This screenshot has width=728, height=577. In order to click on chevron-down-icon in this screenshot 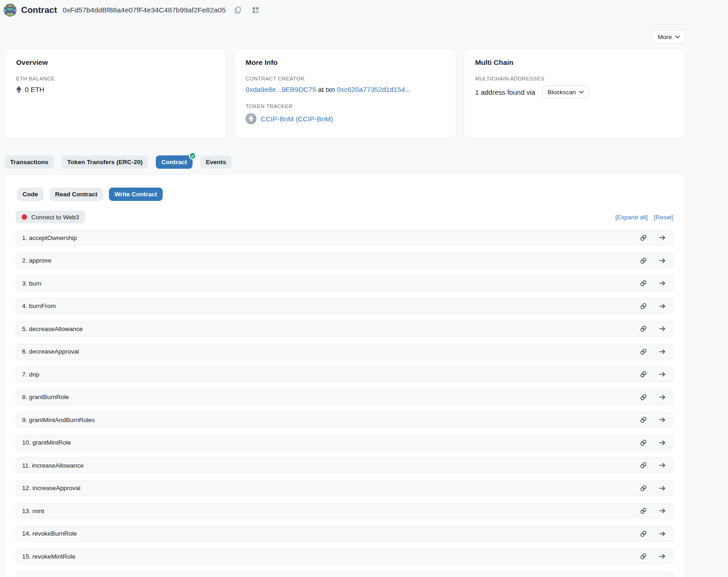, I will do `click(581, 92)`.